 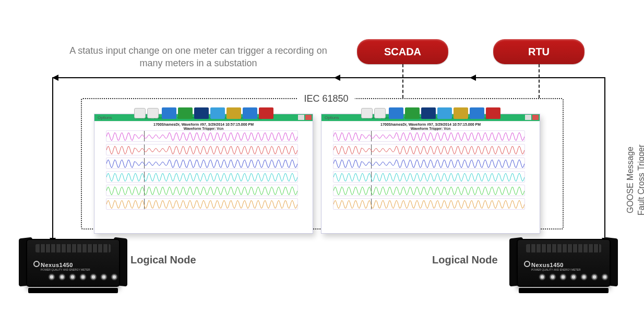 What do you see at coordinates (630, 180) in the screenshot?
I see `goose-line1: GOOSE Message` at bounding box center [630, 180].